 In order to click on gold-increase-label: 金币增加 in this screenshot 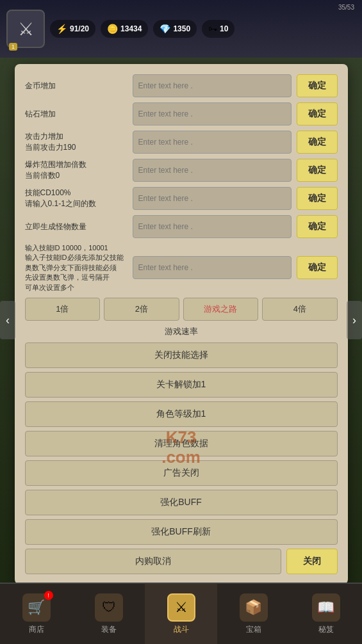, I will do `click(76, 86)`.